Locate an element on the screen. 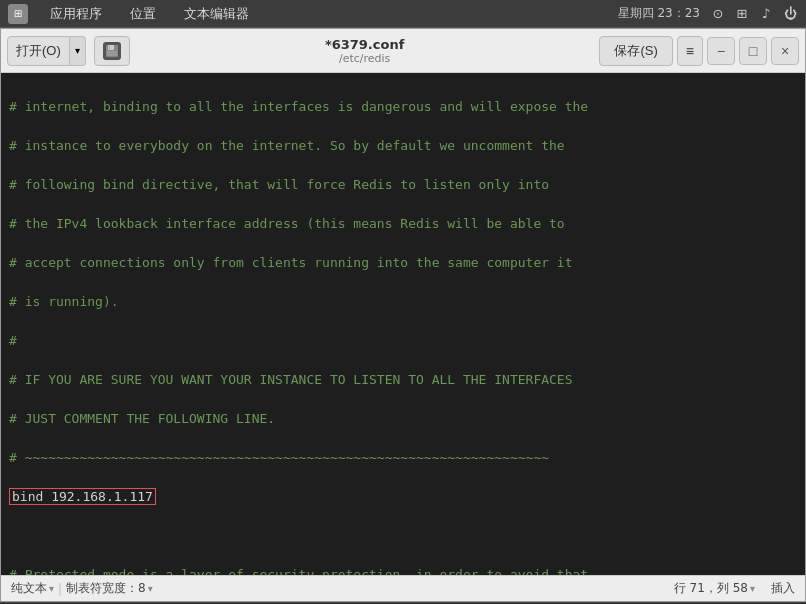 The width and height of the screenshot is (806, 604). filetype-item: 纯文本 is located at coordinates (32, 588).